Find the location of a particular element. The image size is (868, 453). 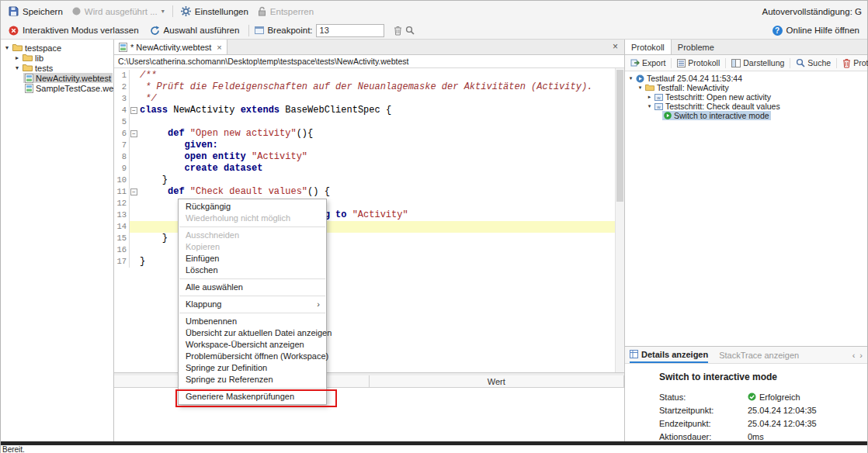

tree-item-label: lib is located at coordinates (39, 58).